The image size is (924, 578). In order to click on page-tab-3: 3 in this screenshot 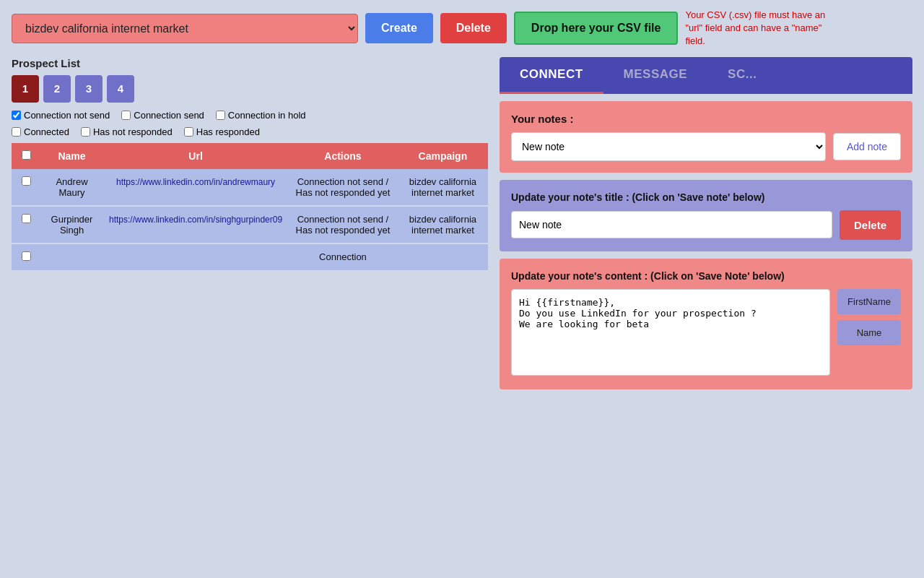, I will do `click(89, 89)`.